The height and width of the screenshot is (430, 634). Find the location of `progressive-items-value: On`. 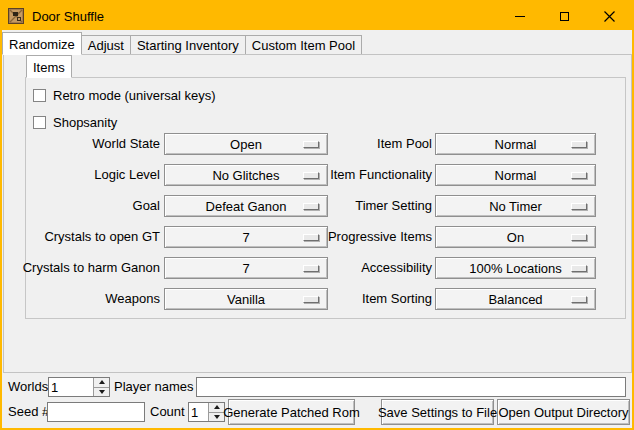

progressive-items-value: On is located at coordinates (516, 238).